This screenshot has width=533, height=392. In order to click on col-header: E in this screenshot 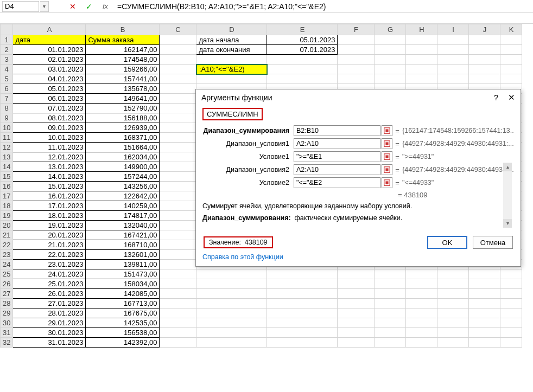, I will do `click(302, 30)`.